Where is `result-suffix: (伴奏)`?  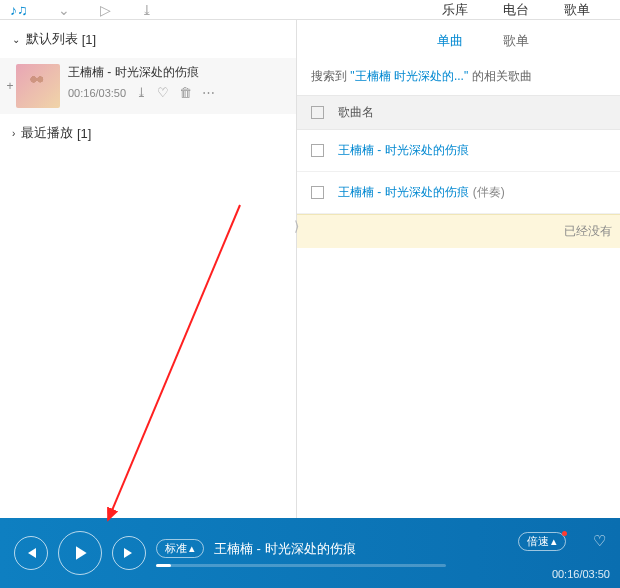 result-suffix: (伴奏) is located at coordinates (489, 192).